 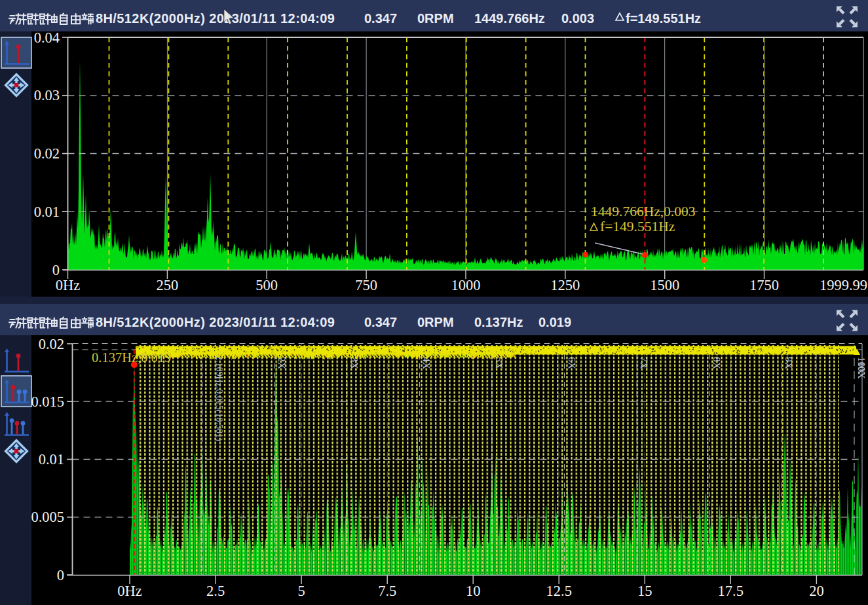 What do you see at coordinates (466, 285) in the screenshot?
I see `svg-text: 1000` at bounding box center [466, 285].